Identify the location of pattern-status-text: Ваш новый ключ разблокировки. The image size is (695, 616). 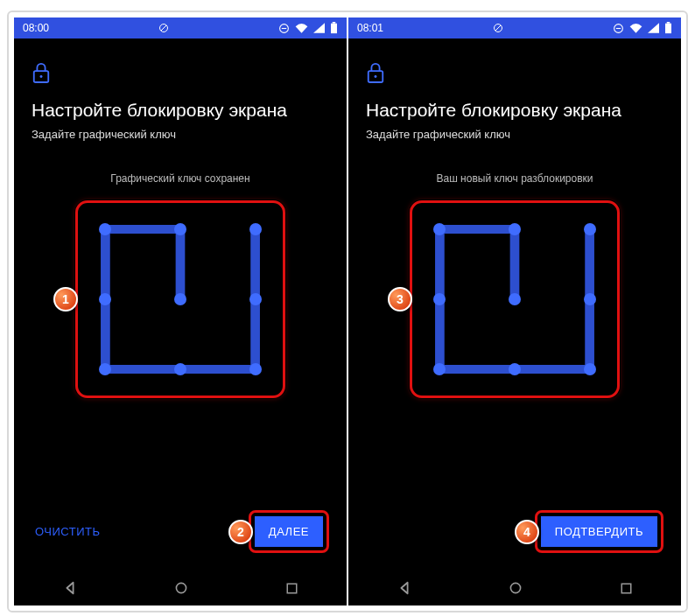
(515, 178).